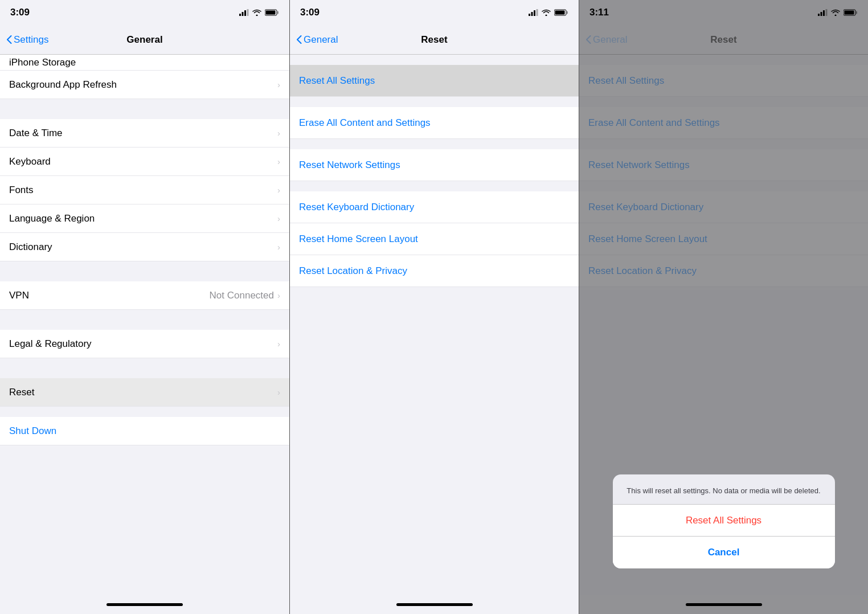 The width and height of the screenshot is (868, 614). What do you see at coordinates (548, 13) in the screenshot?
I see `middle-status-icons` at bounding box center [548, 13].